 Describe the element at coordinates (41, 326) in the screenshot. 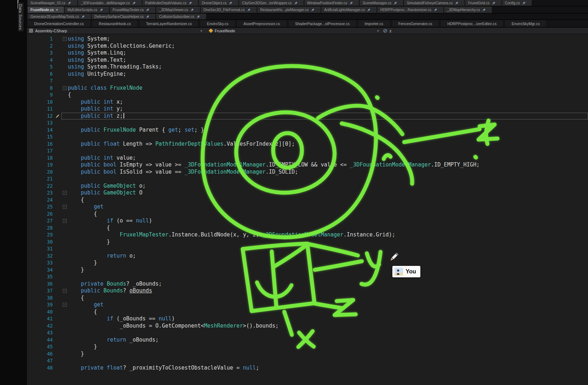

I see `line-number: 42` at that location.